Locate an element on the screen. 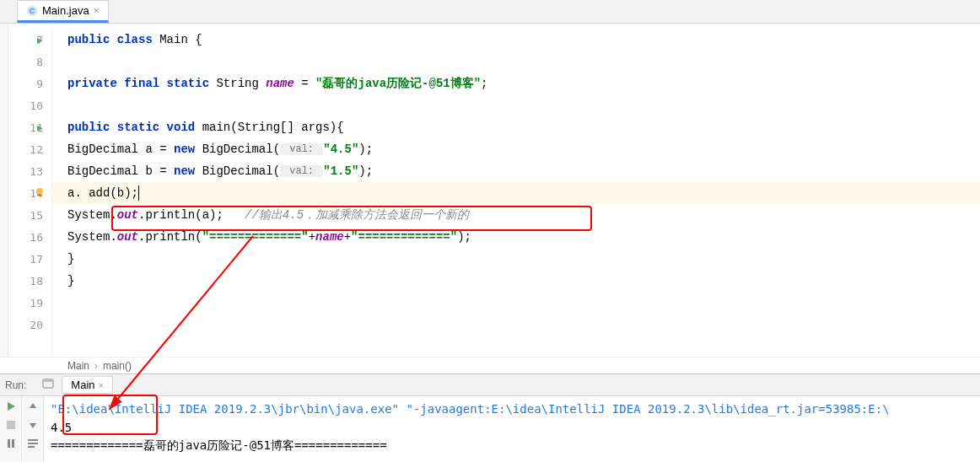  gutter-line: 19 is located at coordinates (30, 303).